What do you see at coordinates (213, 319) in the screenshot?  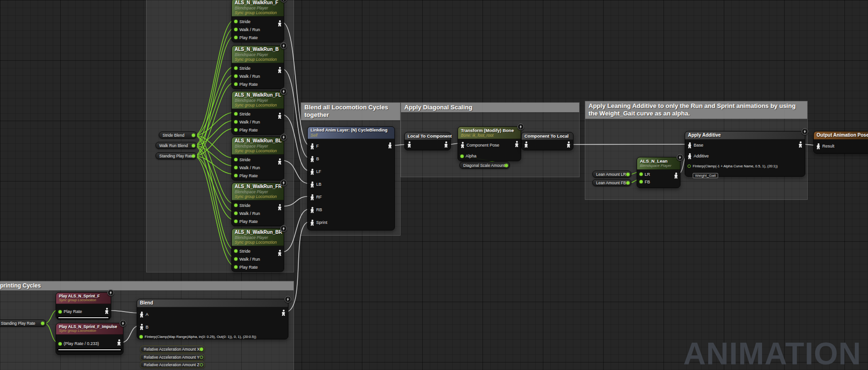 I see `node-blend: Blend A B FInterp(Clamp(Map Range(Alpha,…` at bounding box center [213, 319].